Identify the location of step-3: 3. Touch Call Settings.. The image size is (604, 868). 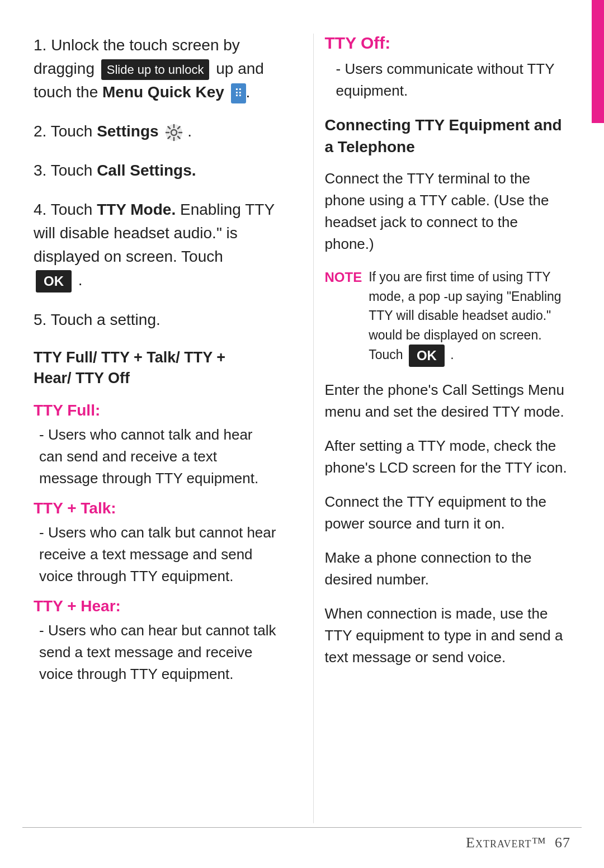
(157, 171).